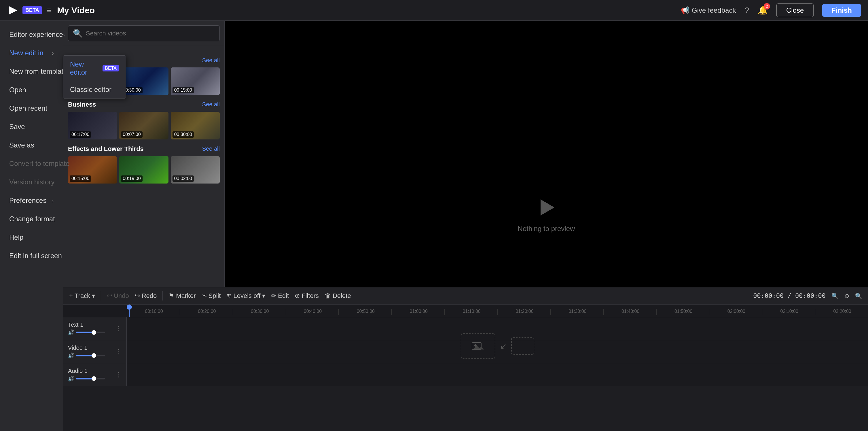 The height and width of the screenshot is (431, 868). Describe the element at coordinates (32, 127) in the screenshot. I see `menu-item-save: Save` at that location.